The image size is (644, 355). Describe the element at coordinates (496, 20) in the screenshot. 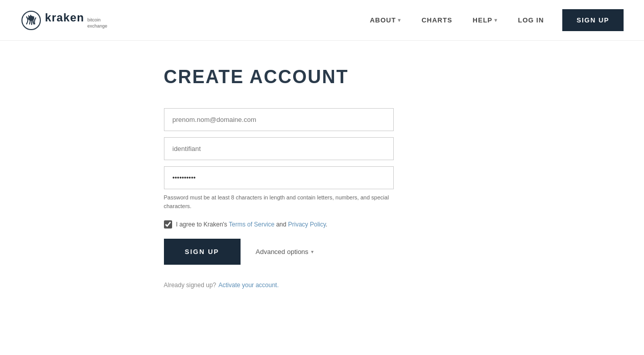

I see `help-dropdown-arrow: ▾` at that location.